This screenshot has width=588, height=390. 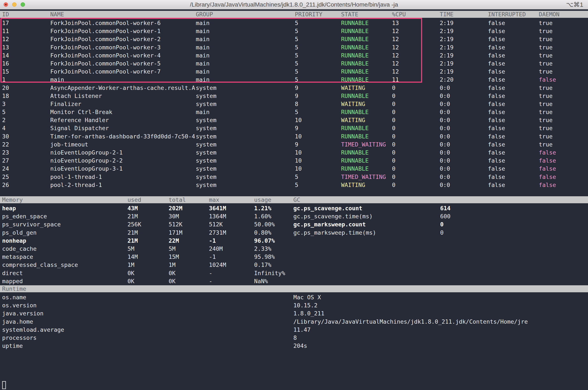 I want to click on window-title: /Library/Java/JavaVirtualMachines/jdk1.8…, so click(x=294, y=4).